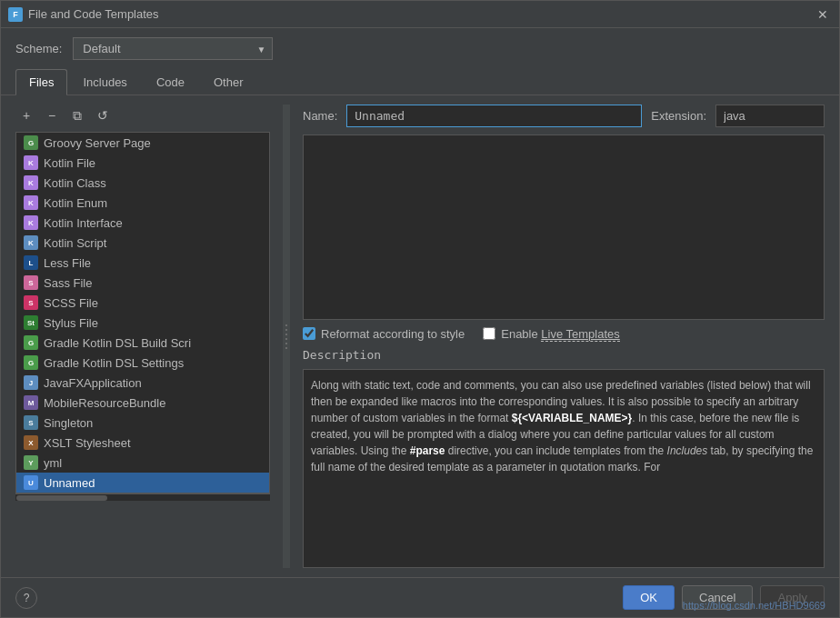  Describe the element at coordinates (420, 597) in the screenshot. I see `footer: ? OK Cancel Apply` at that location.